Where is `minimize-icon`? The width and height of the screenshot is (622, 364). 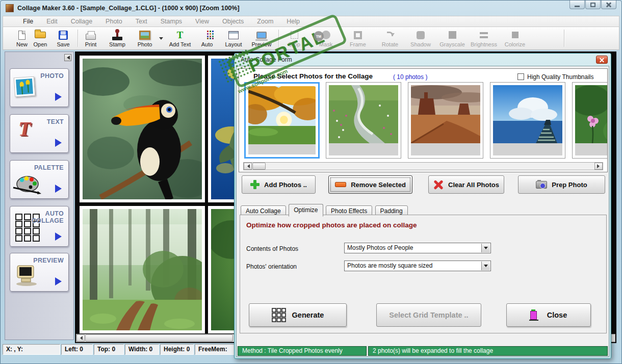
minimize-icon is located at coordinates (577, 6).